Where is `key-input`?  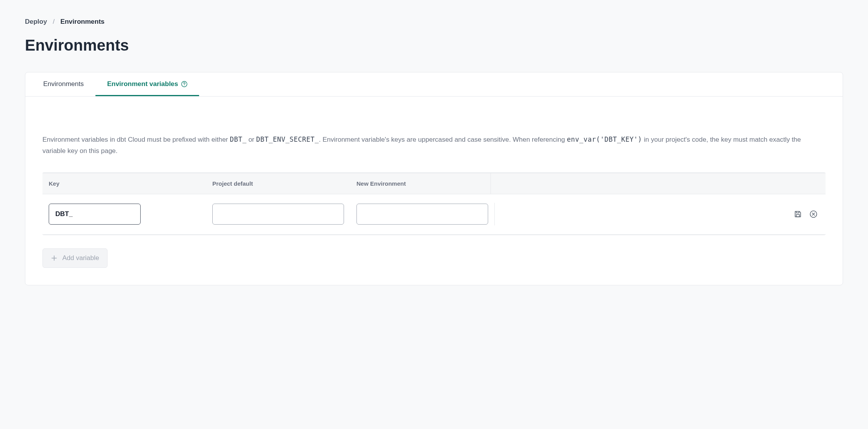 key-input is located at coordinates (95, 214).